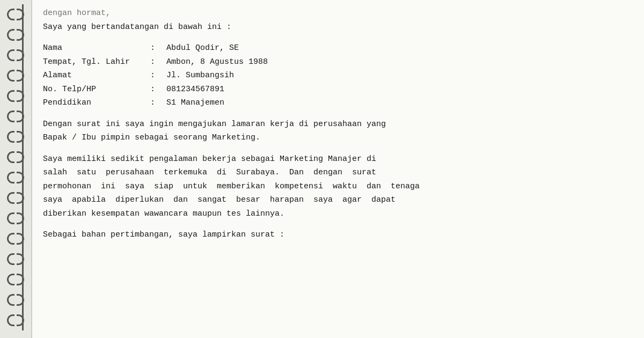 The width and height of the screenshot is (644, 338). What do you see at coordinates (97, 90) in the screenshot?
I see `field-label-telp: No. Telp/HP` at bounding box center [97, 90].